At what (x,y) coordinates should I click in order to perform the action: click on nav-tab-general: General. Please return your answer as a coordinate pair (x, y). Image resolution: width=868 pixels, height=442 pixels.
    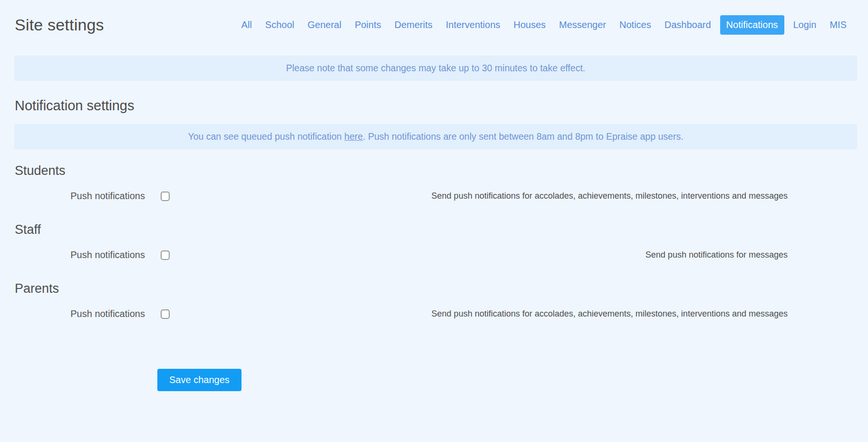
    Looking at the image, I should click on (324, 25).